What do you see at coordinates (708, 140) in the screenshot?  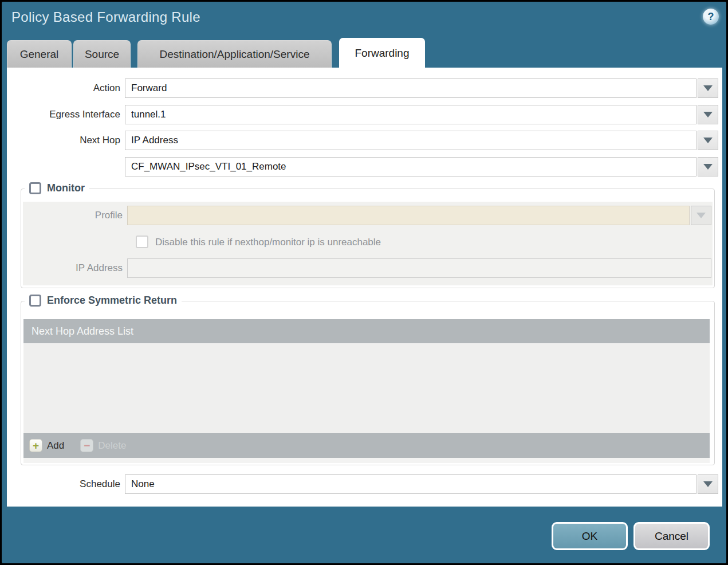 I see `next-hop-type-dropdown-button` at bounding box center [708, 140].